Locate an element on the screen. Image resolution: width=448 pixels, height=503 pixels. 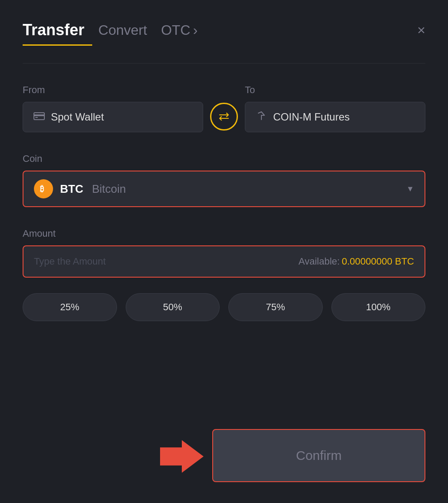
tab-convert: Convert is located at coordinates (123, 33).